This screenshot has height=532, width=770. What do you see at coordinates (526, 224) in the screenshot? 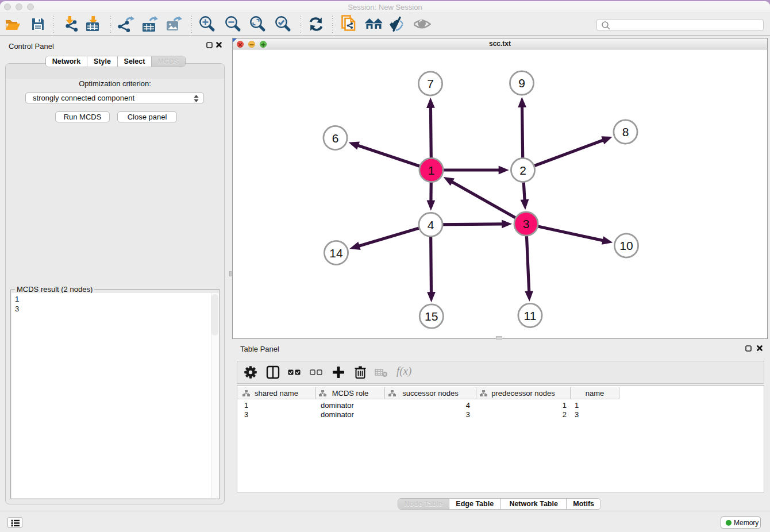
I see `svg-text: 3` at bounding box center [526, 224].